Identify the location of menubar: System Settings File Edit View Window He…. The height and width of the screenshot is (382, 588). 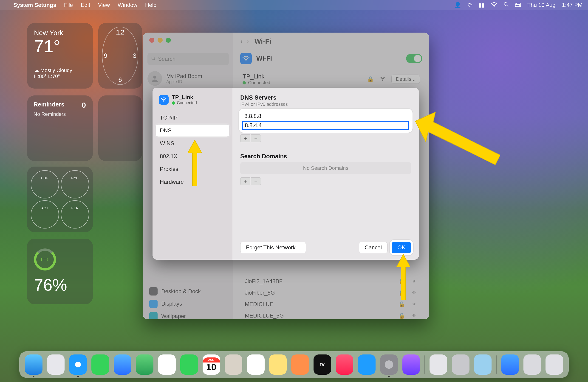
(294, 5).